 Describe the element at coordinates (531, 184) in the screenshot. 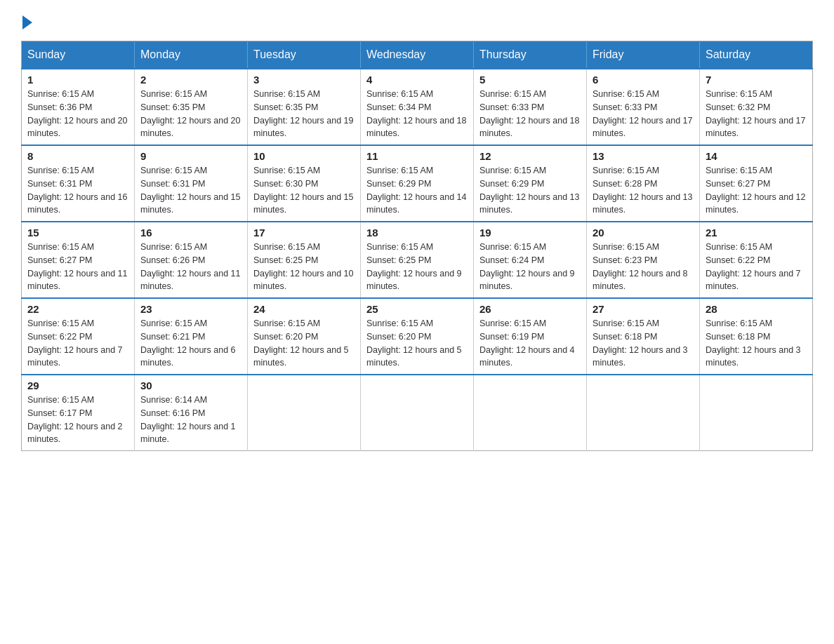

I see `calendar-cell: 12Sunrise: 6:15 AMSunset: 6:29 PMDayligh…` at that location.